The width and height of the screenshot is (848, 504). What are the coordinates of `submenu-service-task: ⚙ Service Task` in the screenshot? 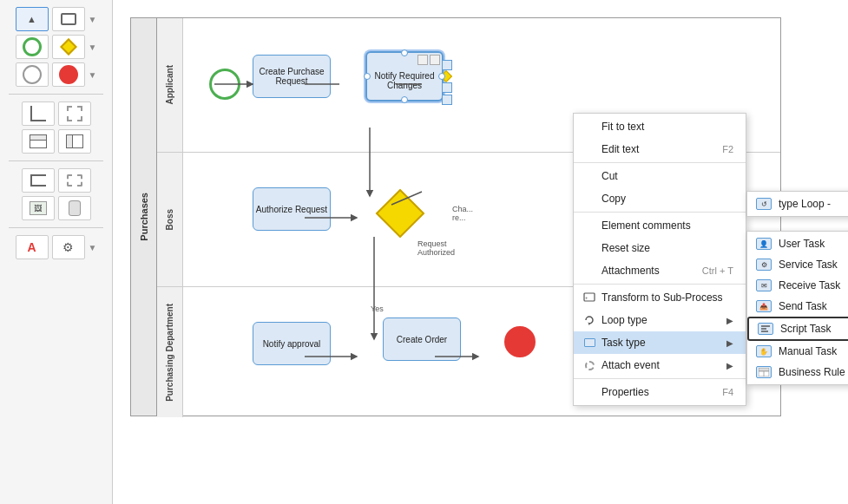 It's located at (798, 265).